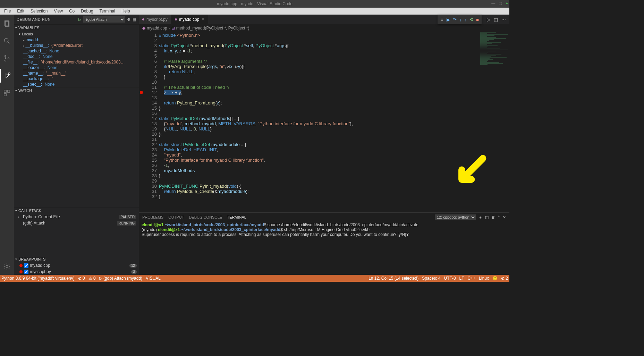 The height and width of the screenshot is (356, 644). Describe the element at coordinates (155, 19) in the screenshot. I see `tab-myscript-py: myscript.py` at that location.